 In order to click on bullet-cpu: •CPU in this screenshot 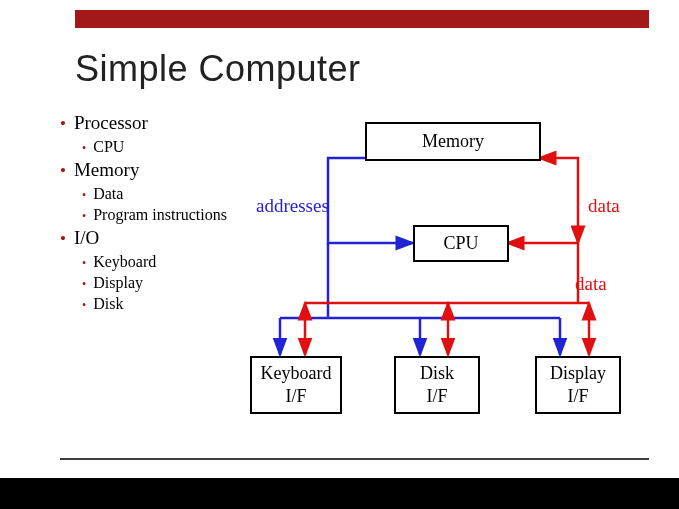, I will do `click(161, 147)`.